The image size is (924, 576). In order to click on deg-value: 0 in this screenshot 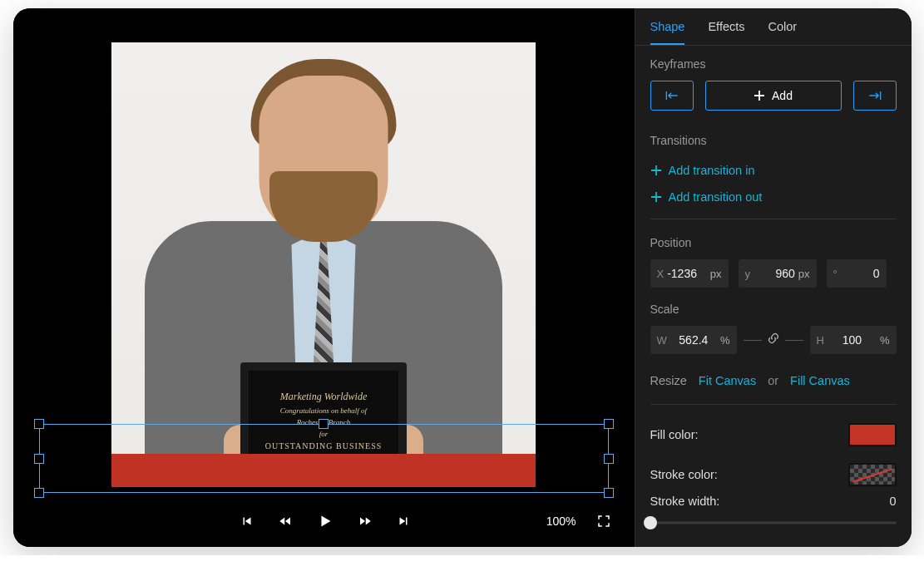, I will do `click(860, 273)`.